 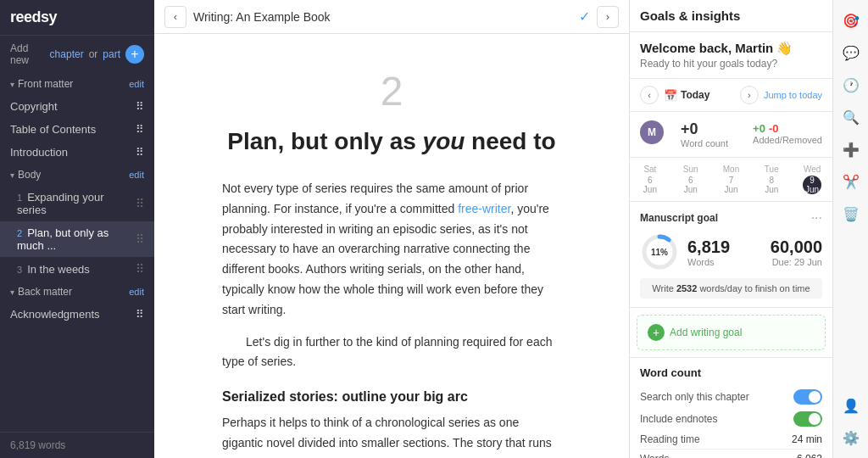 I want to click on goal-menu-button: ···, so click(x=817, y=218).